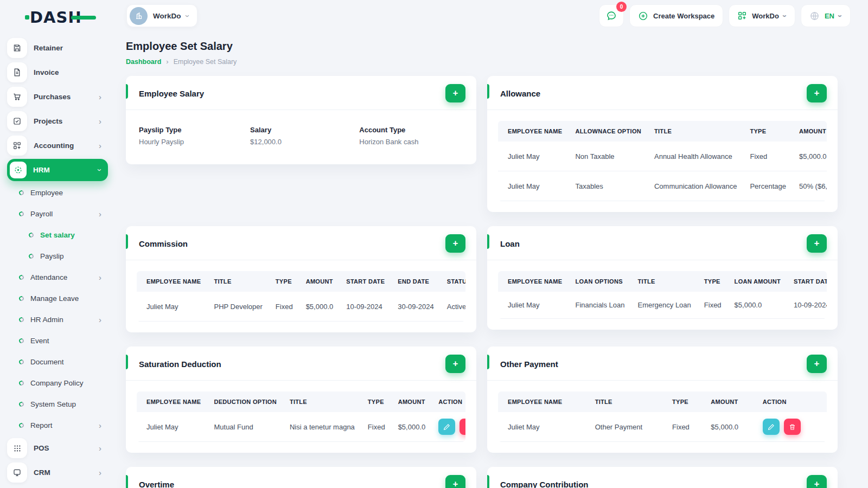 This screenshot has height=488, width=868. What do you see at coordinates (58, 145) in the screenshot?
I see `sidebar-item-accounting: Accounting ›` at bounding box center [58, 145].